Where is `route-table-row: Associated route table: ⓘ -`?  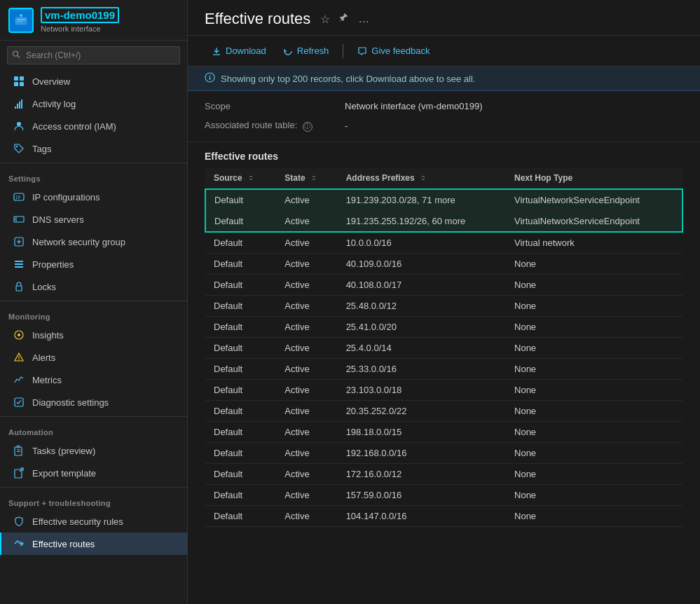
route-table-row: Associated route table: ⓘ - is located at coordinates (444, 126).